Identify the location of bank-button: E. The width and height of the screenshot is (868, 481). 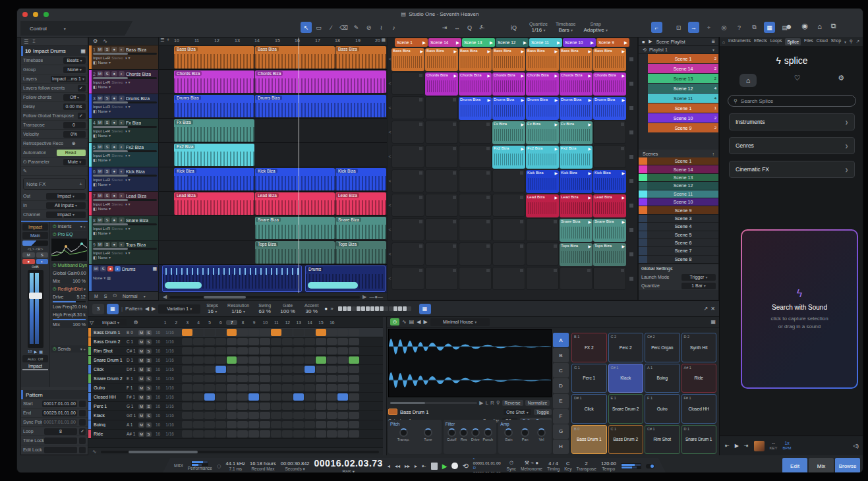
(561, 401).